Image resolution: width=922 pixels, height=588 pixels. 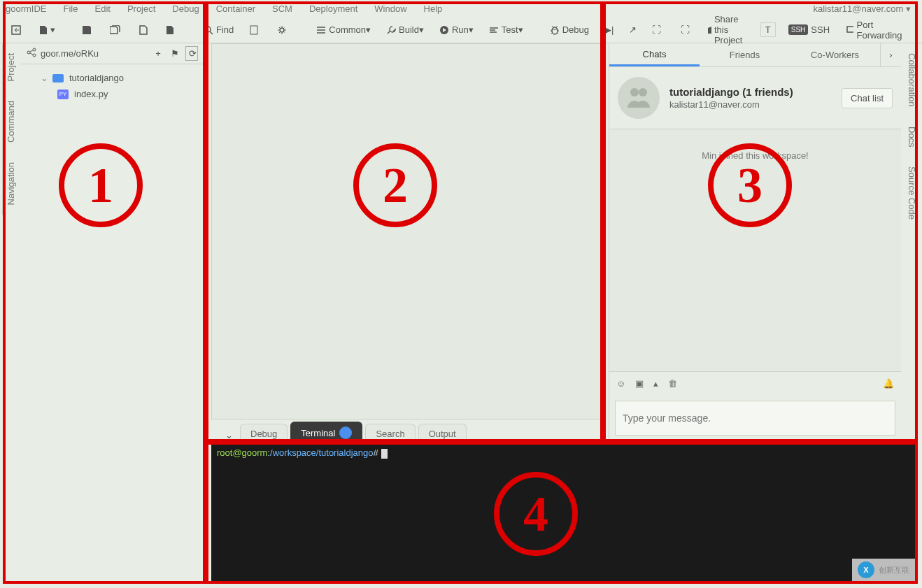 What do you see at coordinates (656, 383) in the screenshot?
I see `caret-up-icon: ▴` at bounding box center [656, 383].